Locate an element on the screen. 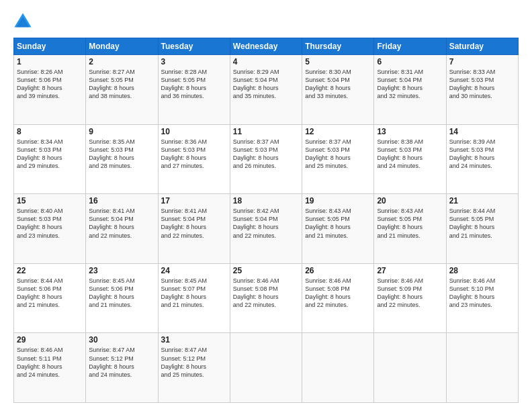  calendar-cell: 4Sunrise: 8:29 AMSunset: 5:04 PMDaylight… is located at coordinates (266, 90).